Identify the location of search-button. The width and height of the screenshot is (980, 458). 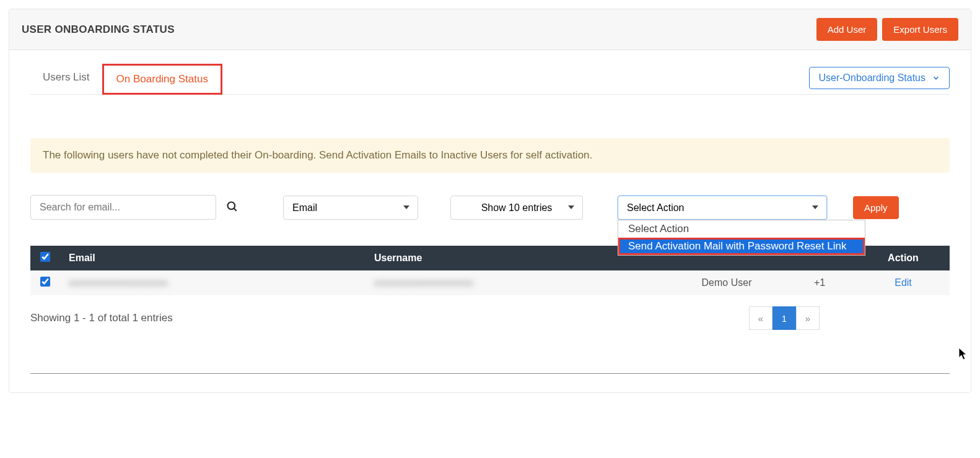
(232, 208).